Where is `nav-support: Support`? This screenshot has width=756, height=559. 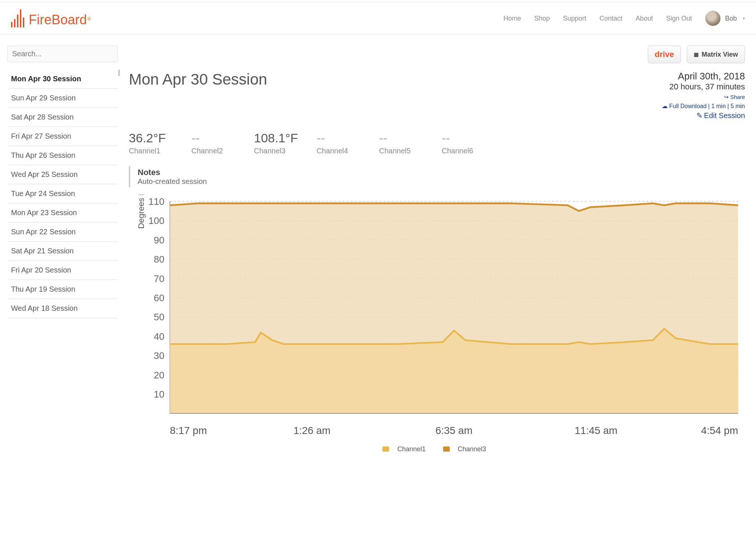 nav-support: Support is located at coordinates (575, 18).